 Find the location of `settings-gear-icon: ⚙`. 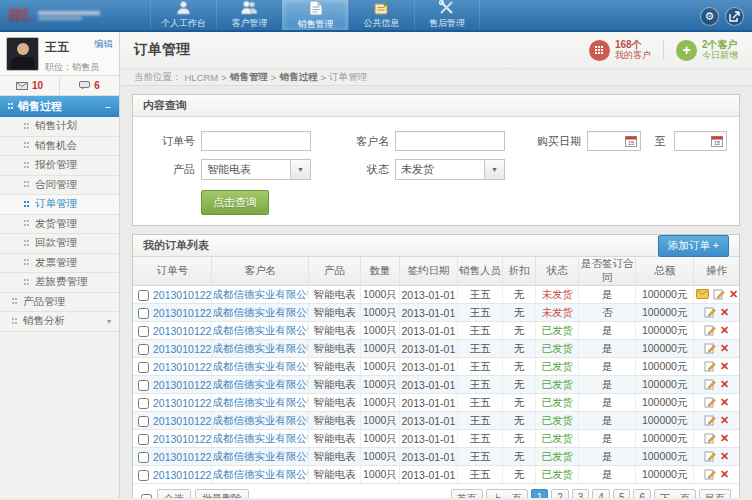

settings-gear-icon: ⚙ is located at coordinates (710, 16).